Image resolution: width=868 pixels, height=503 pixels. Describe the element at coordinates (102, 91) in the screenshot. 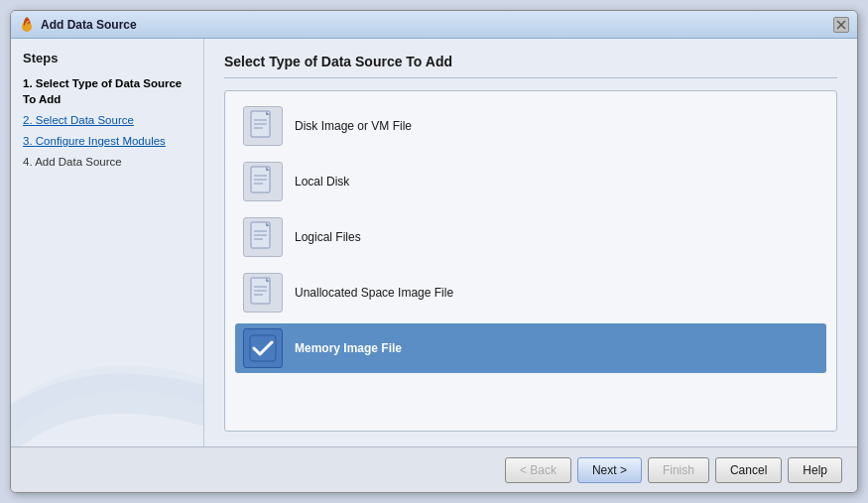

I see `step-1-label: Select Type of Data Source To Add` at that location.